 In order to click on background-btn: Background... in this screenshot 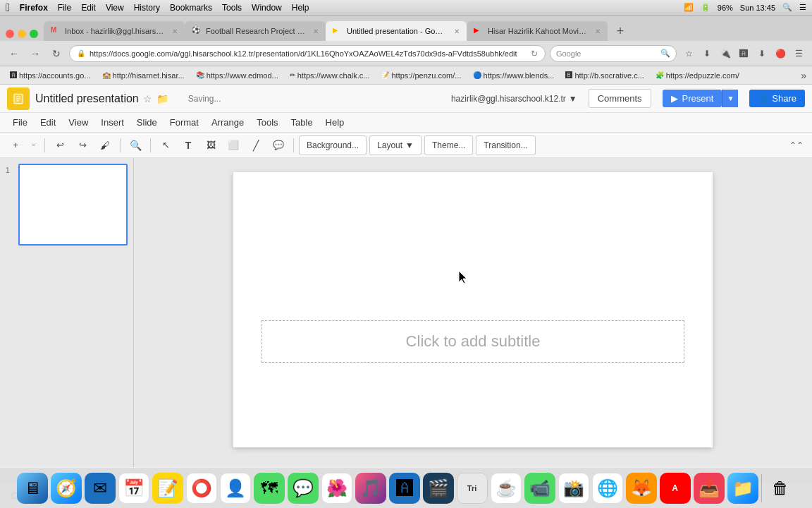, I will do `click(333, 145)`.